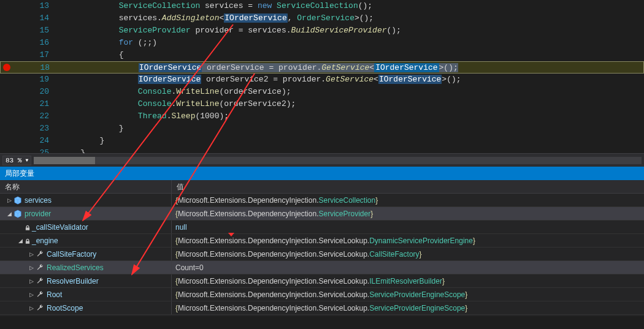  I want to click on locals-panel-header: 局部变量, so click(322, 173).